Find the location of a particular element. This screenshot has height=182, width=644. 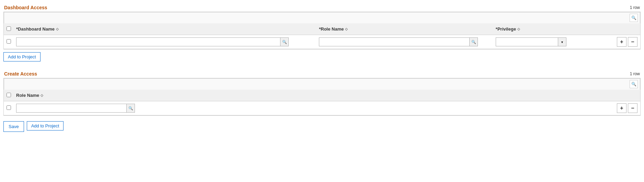

privilege-cell: Read Write Admin ▾ is located at coordinates (540, 42).